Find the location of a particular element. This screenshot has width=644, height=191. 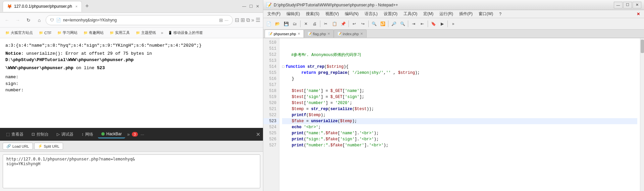

console-label: 控制台 is located at coordinates (43, 134).